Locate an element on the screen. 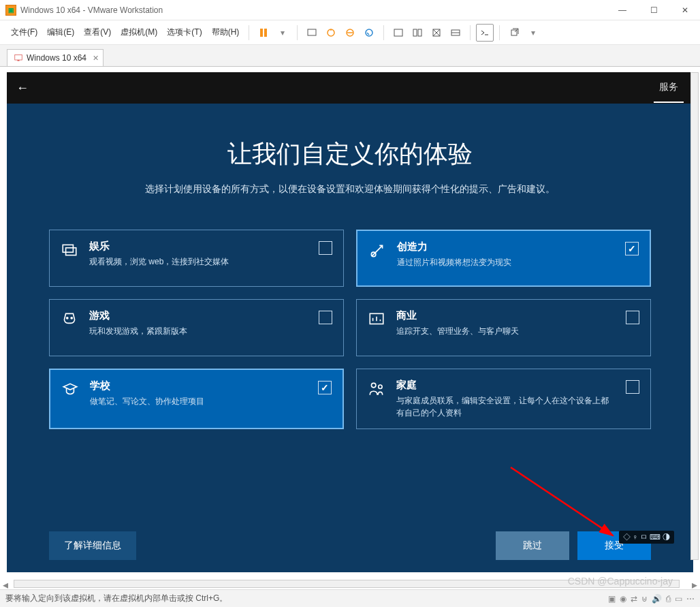  status-device-icons: ▣ ◉ ⇄ ⊎ 🔊 ⎙ ▭ ⋯ is located at coordinates (651, 599).